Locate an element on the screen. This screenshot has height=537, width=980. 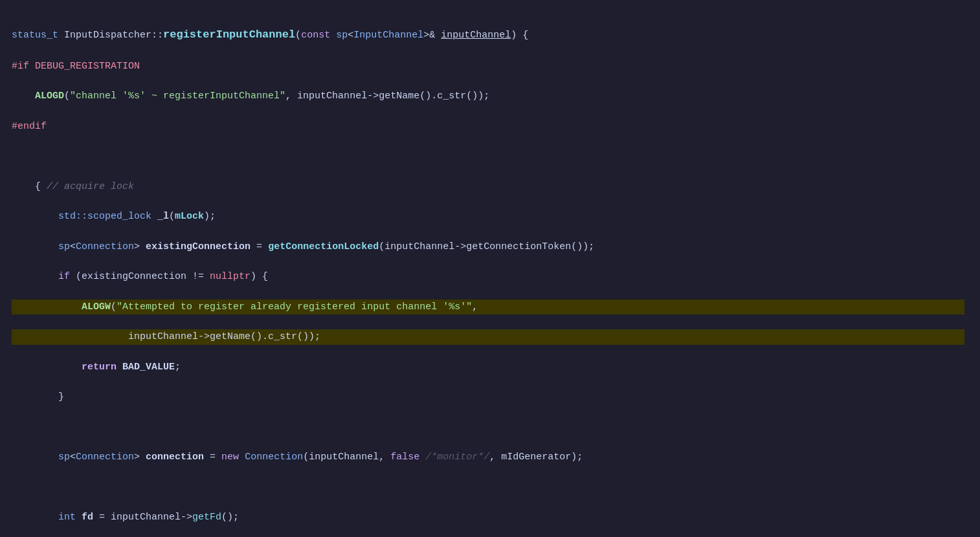
line-4: #endif is located at coordinates (488, 127).